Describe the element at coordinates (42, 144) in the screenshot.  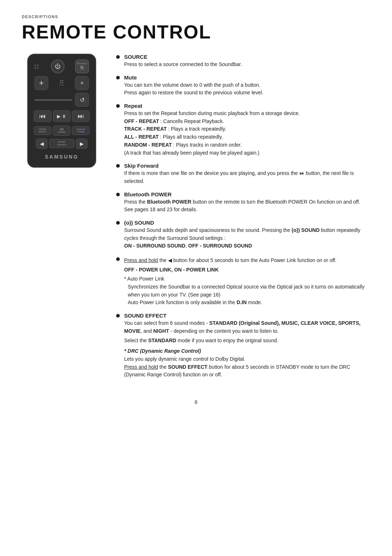
I see `left-arrow-icon: ◀` at that location.